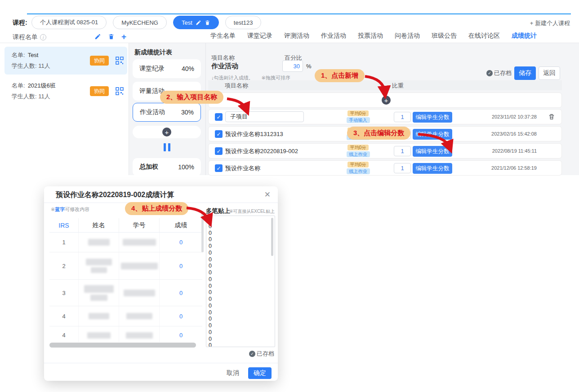 The width and height of the screenshot is (579, 392). What do you see at coordinates (161, 372) in the screenshot?
I see `modal-footer: 取消 确定` at bounding box center [161, 372].